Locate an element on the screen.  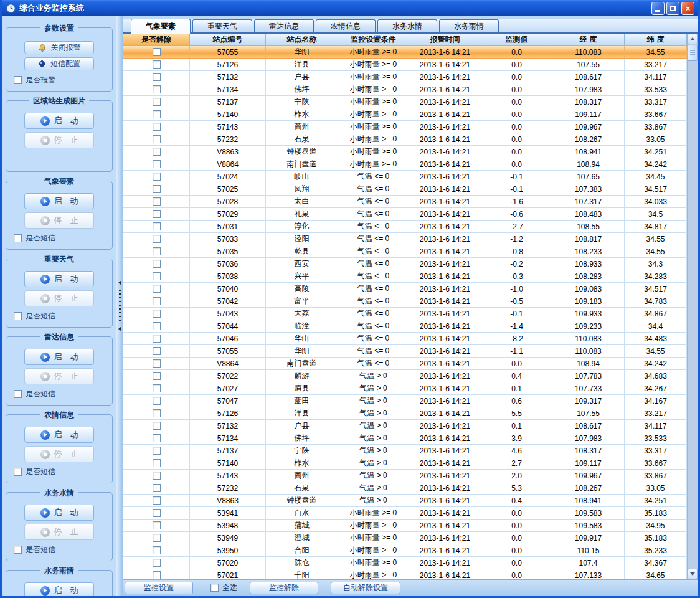
scroll-up-button is located at coordinates (693, 39).